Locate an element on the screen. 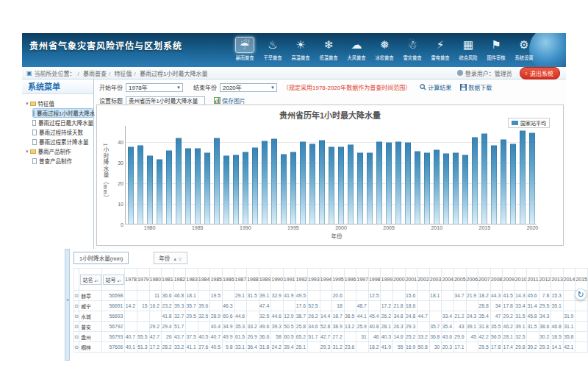  nav-item-settings: ⚙ 系统设置 is located at coordinates (524, 49).